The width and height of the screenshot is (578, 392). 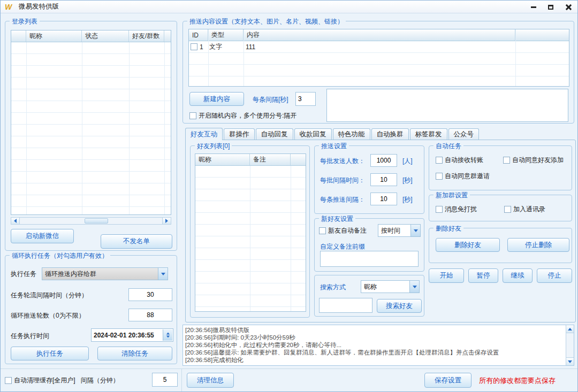 I want to click on search-friends-button: 搜索好友, so click(x=399, y=306).